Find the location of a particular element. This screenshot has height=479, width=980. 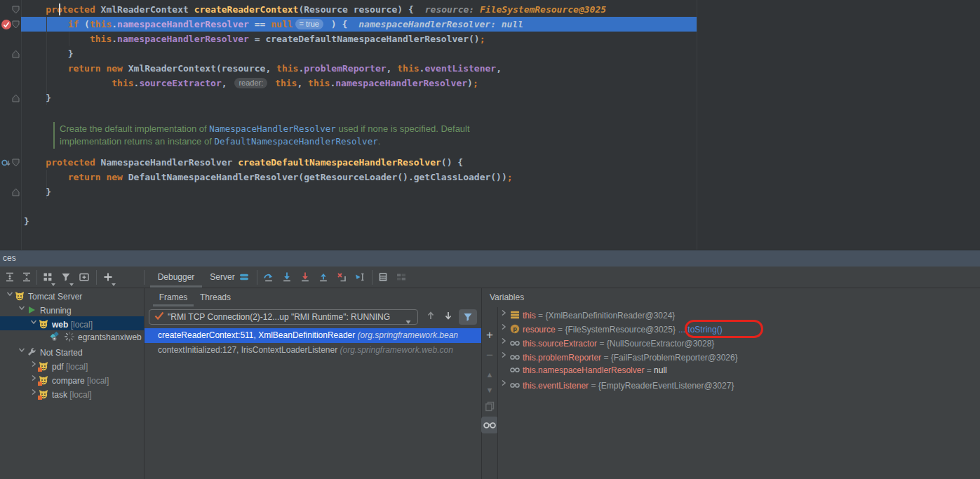

variable-row-this-sourceextractor: this.sourceExtractor = {NullSourceExtrac… is located at coordinates (739, 342).